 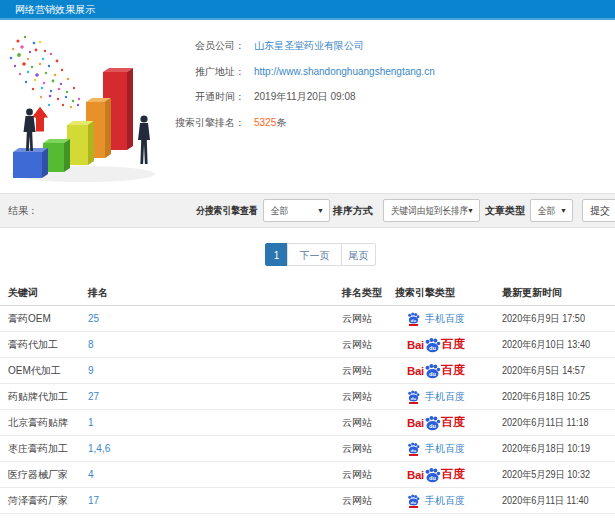 I want to click on next-page-button: 下一页, so click(x=314, y=254).